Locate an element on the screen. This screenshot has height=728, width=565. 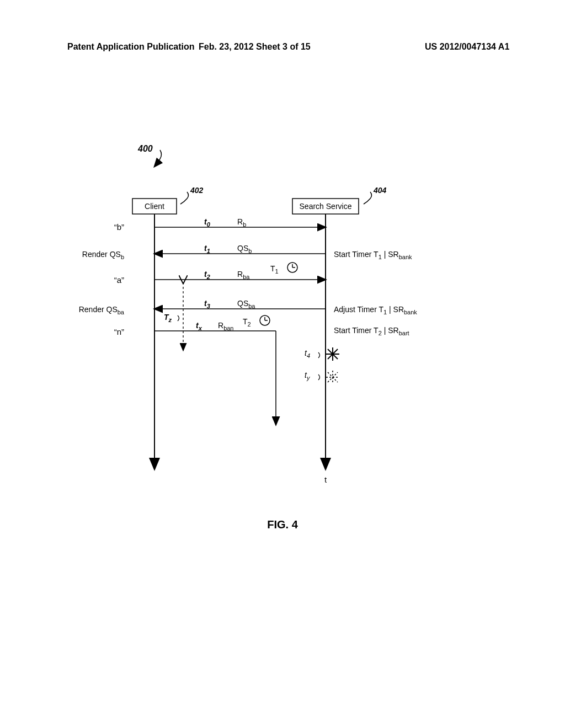
ref-400: 400 is located at coordinates (150, 156).